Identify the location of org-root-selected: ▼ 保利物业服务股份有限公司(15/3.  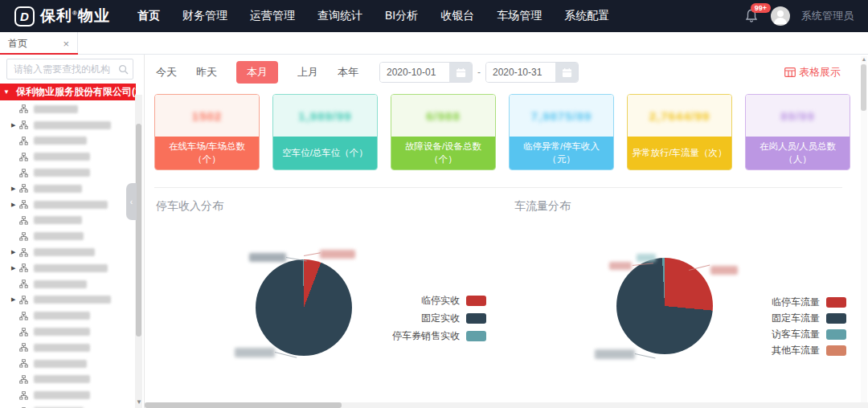
(68, 92).